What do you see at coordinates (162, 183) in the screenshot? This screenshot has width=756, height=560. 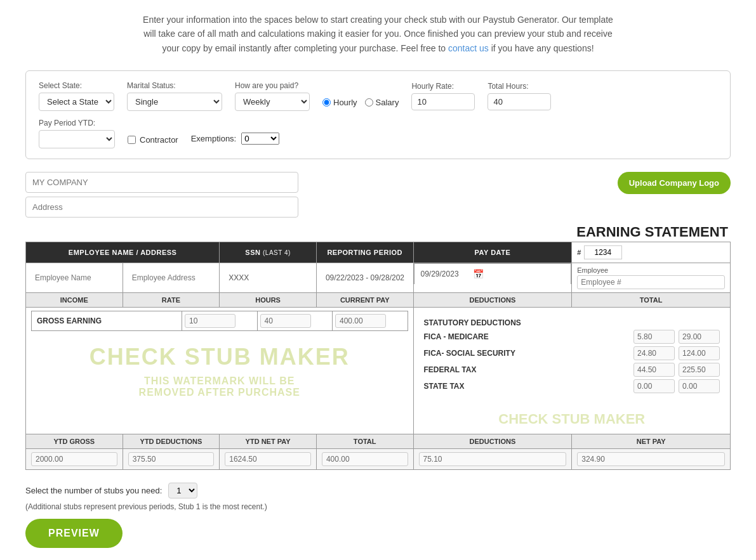 I see `company-name-input` at bounding box center [162, 183].